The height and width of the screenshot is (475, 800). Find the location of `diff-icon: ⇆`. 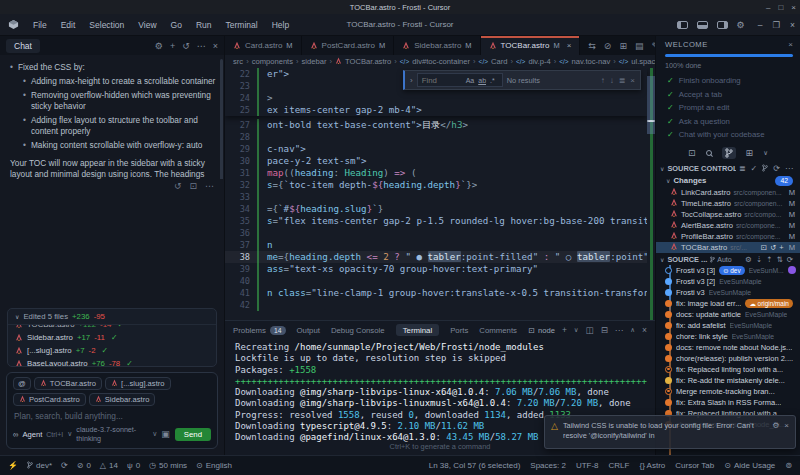

diff-icon: ⇆ is located at coordinates (592, 46).